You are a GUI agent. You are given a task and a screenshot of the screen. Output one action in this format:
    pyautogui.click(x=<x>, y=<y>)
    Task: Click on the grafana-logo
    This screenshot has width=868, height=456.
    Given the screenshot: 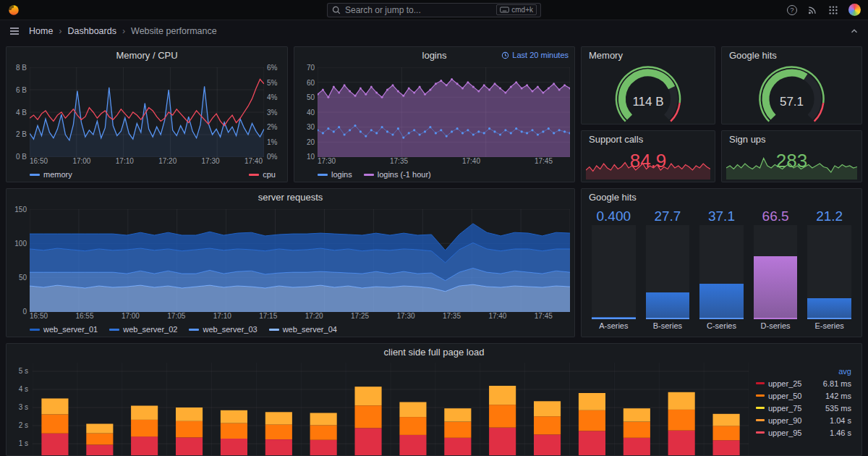 What is the action you would take?
    pyautogui.click(x=14, y=10)
    